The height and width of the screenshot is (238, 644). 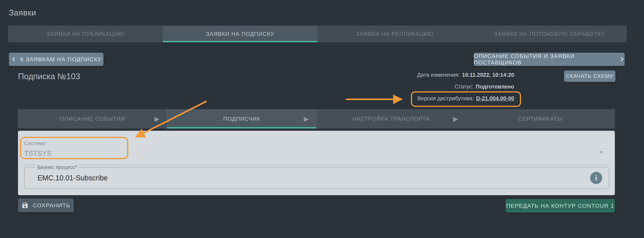 I want to click on transfer-button-label: ПЕРЕДАТЬ НА КОНТУР CONTOUR 1, so click(x=560, y=206).